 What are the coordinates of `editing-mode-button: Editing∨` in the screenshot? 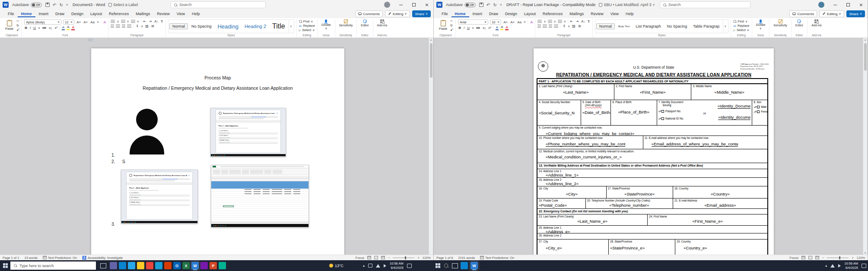 It's located at (832, 14).